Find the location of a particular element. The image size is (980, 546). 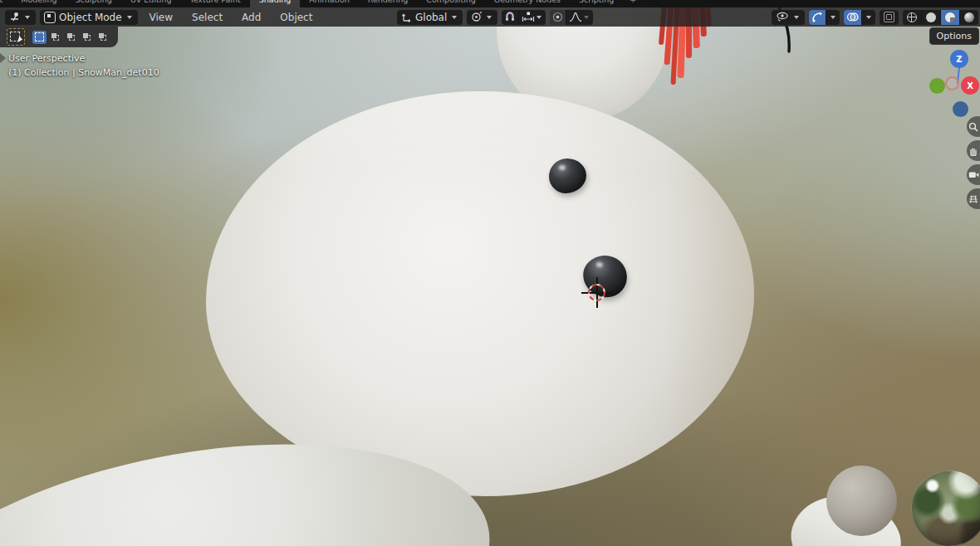

menu-view: View is located at coordinates (161, 17).